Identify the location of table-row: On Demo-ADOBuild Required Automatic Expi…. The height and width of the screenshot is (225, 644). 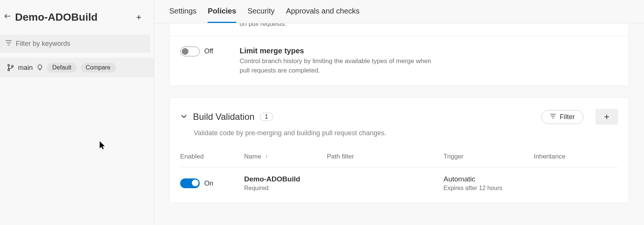
(399, 183).